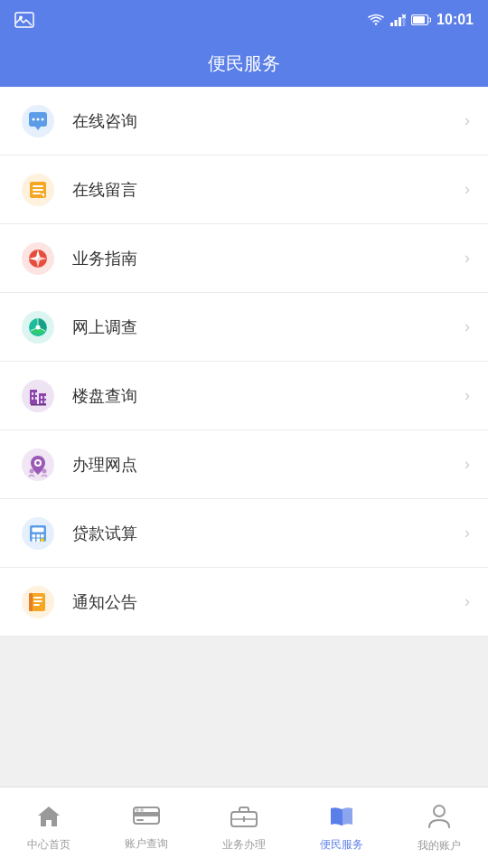 This screenshot has height=868, width=488. What do you see at coordinates (244, 396) in the screenshot?
I see `menu-item-property-query: 楼盘查询 ›` at bounding box center [244, 396].